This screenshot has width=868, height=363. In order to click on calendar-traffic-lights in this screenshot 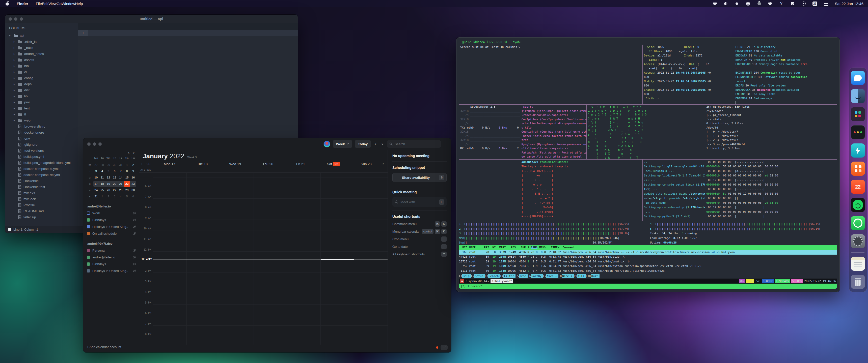, I will do `click(94, 144)`.